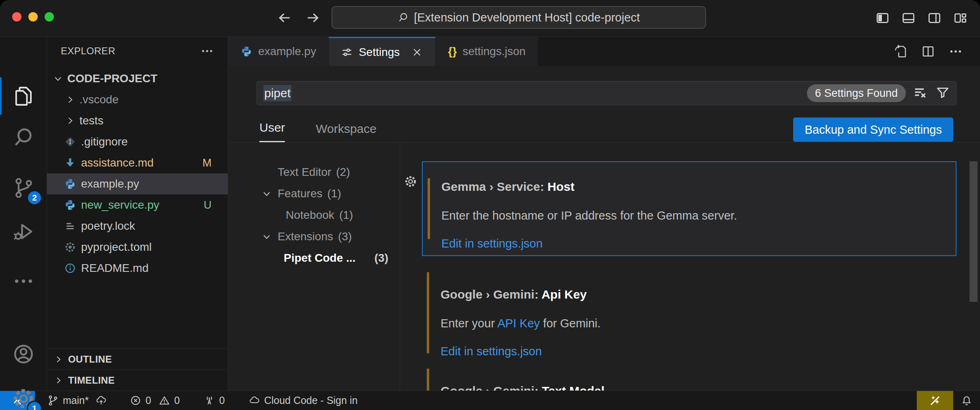  Describe the element at coordinates (70, 142) in the screenshot. I see `git-file-icon` at that location.